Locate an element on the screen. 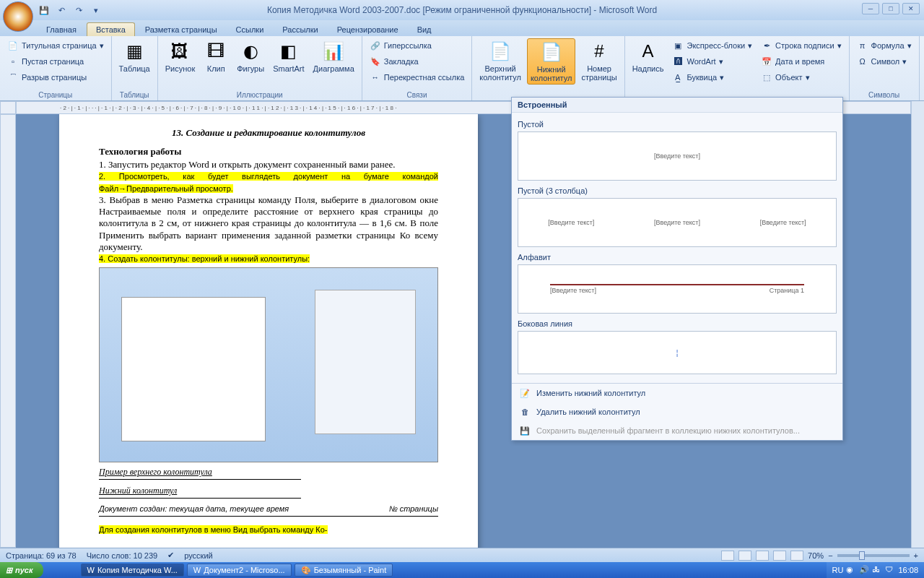 This screenshot has width=924, height=578. blank-page-button: ▫Пустая страница is located at coordinates (56, 61).